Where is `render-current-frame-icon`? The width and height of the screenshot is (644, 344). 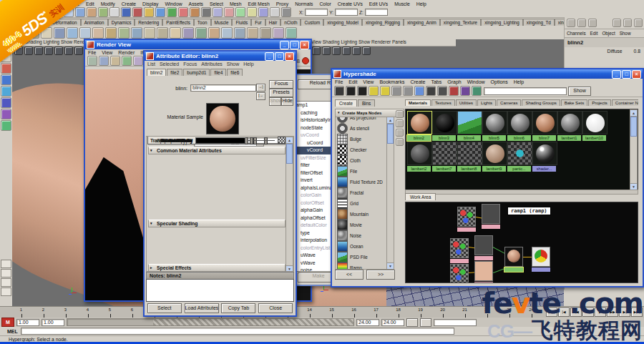 render-current-frame-icon is located at coordinates (229, 12).